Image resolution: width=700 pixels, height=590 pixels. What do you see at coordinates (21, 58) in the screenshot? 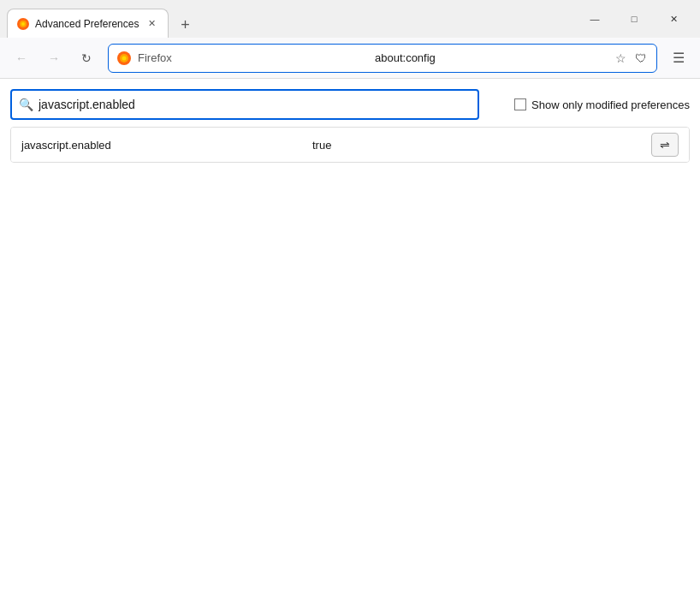
I see `back-button: ←` at bounding box center [21, 58].